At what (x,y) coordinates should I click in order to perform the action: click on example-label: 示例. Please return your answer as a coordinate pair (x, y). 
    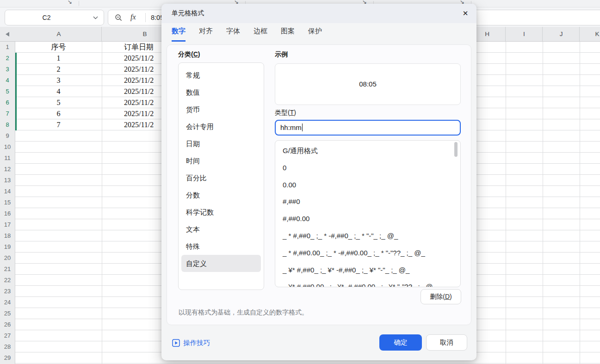
    Looking at the image, I should click on (281, 55).